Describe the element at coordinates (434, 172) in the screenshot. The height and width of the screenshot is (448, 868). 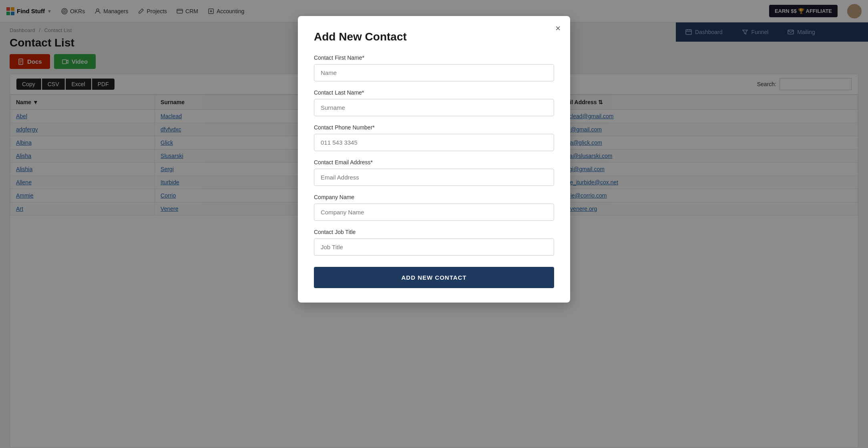
I see `form-group-email: Contact Email Address*` at that location.